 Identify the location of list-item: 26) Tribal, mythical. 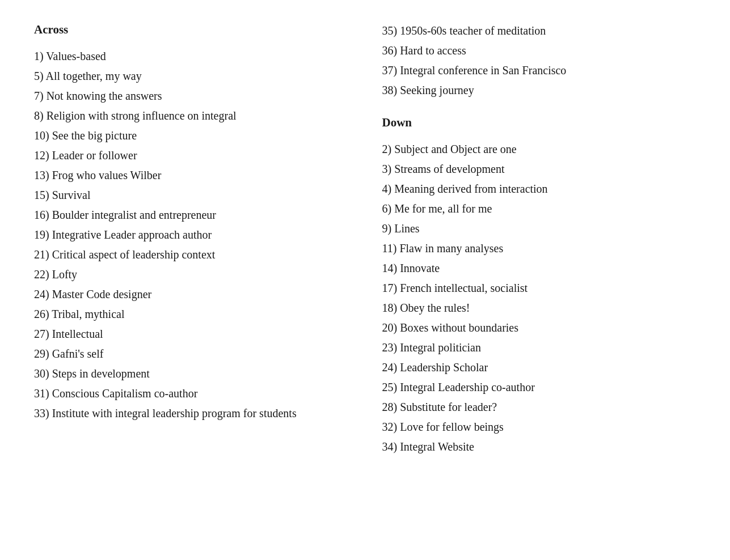
(191, 314).